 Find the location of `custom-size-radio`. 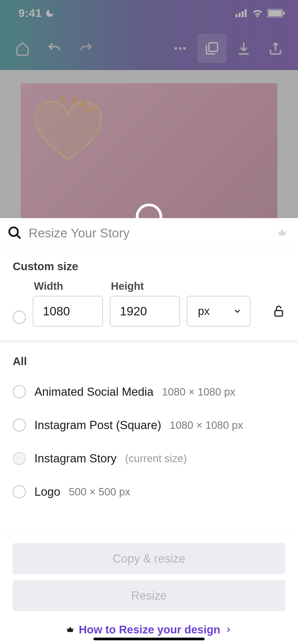

custom-size-radio is located at coordinates (19, 317).